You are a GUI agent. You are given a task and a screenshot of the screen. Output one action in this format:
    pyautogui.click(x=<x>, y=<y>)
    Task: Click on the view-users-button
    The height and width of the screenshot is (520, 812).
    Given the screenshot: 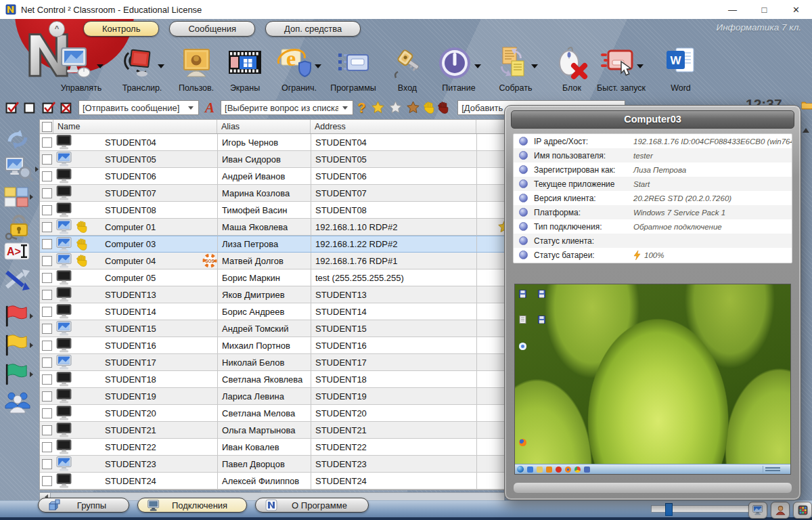 What is the action you would take?
    pyautogui.click(x=780, y=511)
    